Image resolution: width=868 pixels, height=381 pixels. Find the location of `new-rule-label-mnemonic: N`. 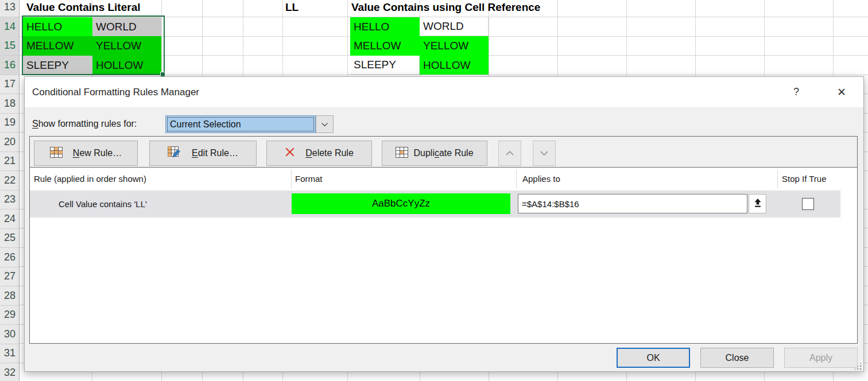

new-rule-label-mnemonic: N is located at coordinates (76, 153).